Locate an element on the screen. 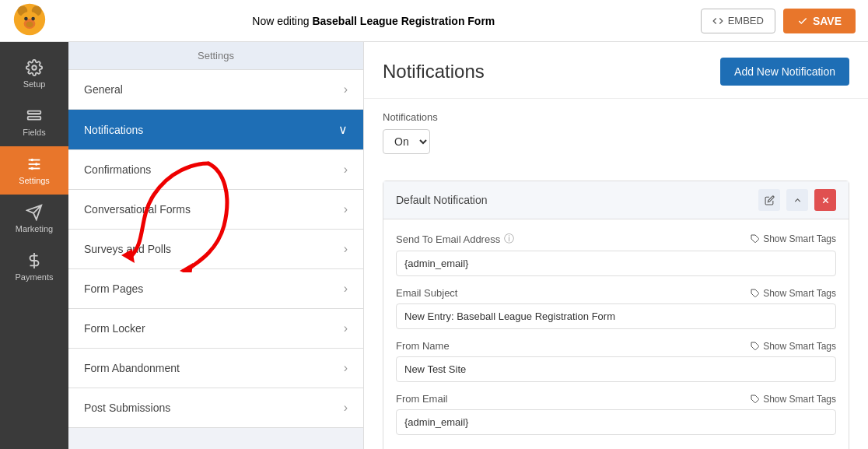  content-header: Notifications Add New Notification is located at coordinates (616, 70).